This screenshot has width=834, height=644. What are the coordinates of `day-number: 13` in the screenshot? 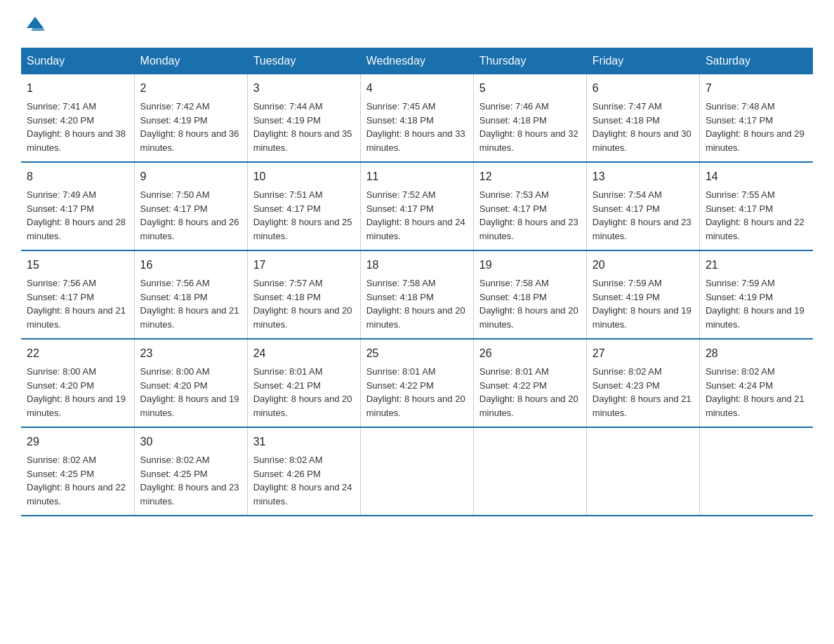 It's located at (643, 177).